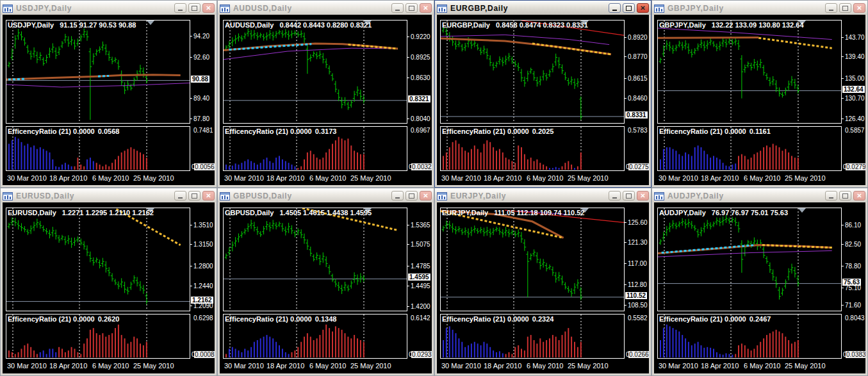 This screenshot has width=868, height=376. I want to click on window-titlebar: GBPJPY,Daily ✕, so click(760, 8).